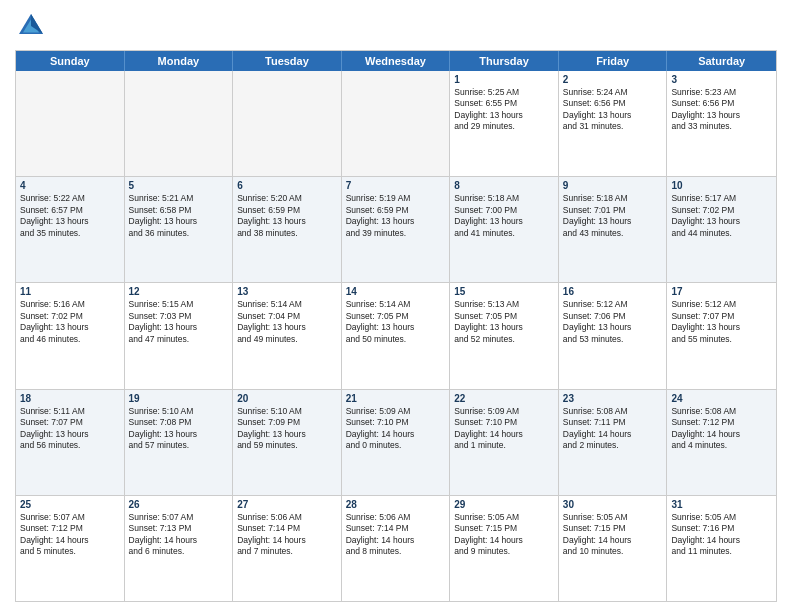 This screenshot has width=792, height=612. What do you see at coordinates (179, 398) in the screenshot?
I see `day-number: 19` at bounding box center [179, 398].